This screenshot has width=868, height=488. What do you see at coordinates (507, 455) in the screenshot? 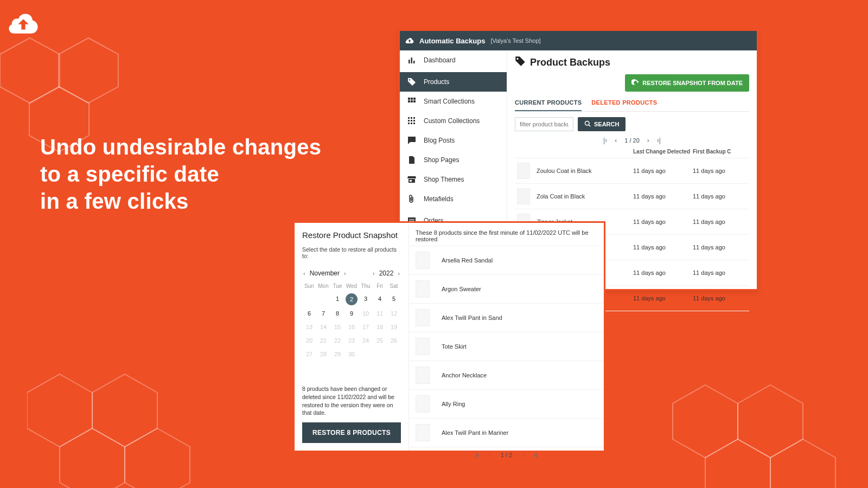
I see `modal-paginator: |‹ ‹ 1 / 2 › ›|` at bounding box center [507, 455].